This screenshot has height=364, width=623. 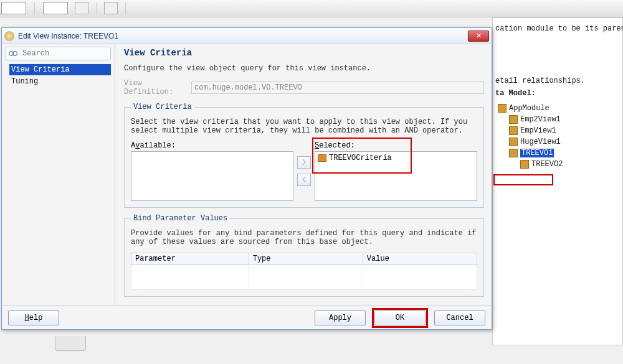 I want to click on search-icon, so click(x=14, y=54).